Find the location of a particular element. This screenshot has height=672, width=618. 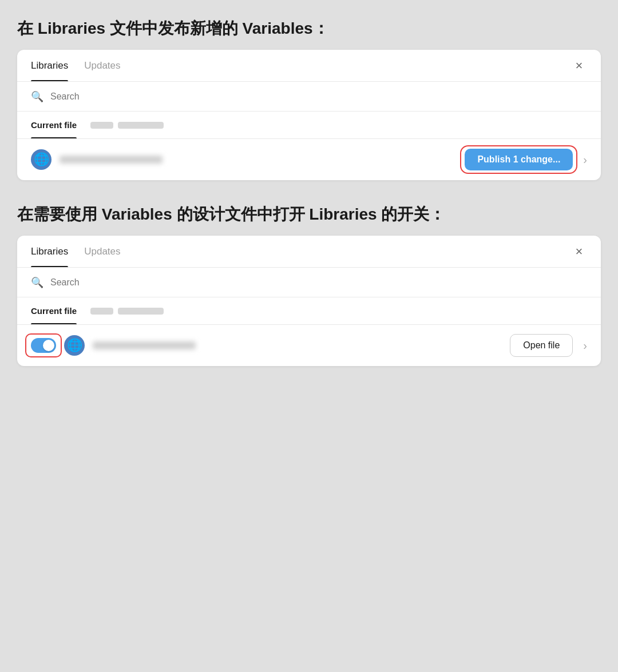

library2-item-chevron: › is located at coordinates (585, 345).